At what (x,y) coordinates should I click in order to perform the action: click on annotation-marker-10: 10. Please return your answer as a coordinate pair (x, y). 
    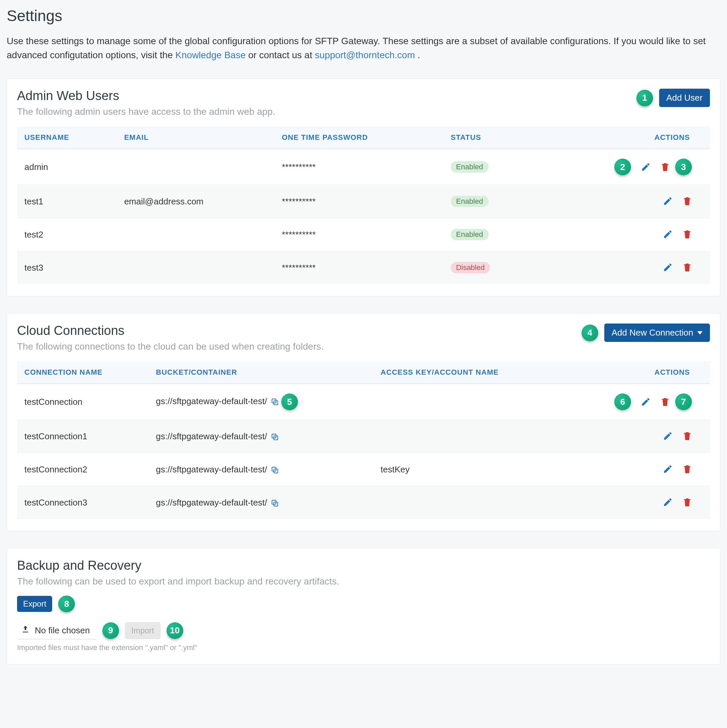
    Looking at the image, I should click on (175, 631).